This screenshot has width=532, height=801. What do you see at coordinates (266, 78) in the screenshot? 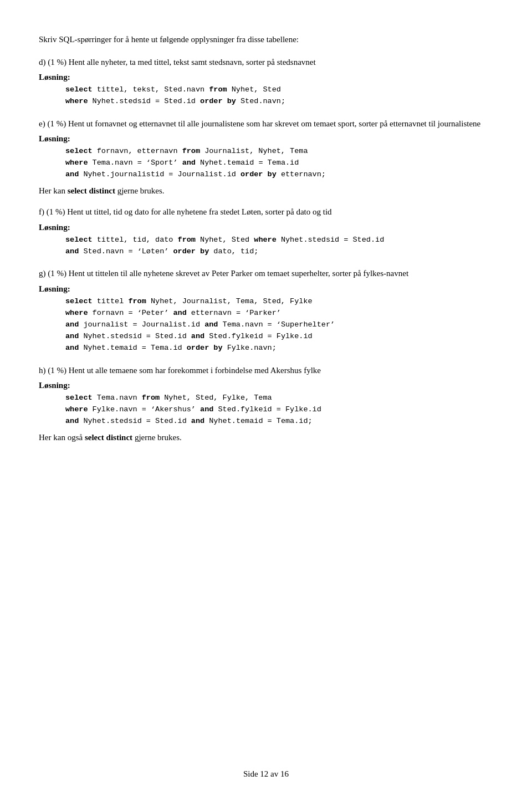
I see `section-d-losning: Løsning:` at bounding box center [266, 78].